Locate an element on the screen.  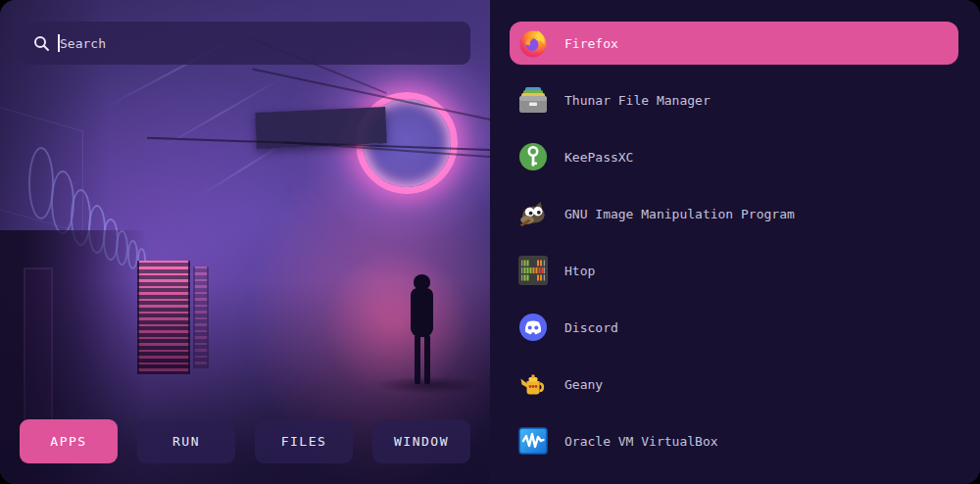
app-label: Oracle VM VirtualBox is located at coordinates (641, 441).